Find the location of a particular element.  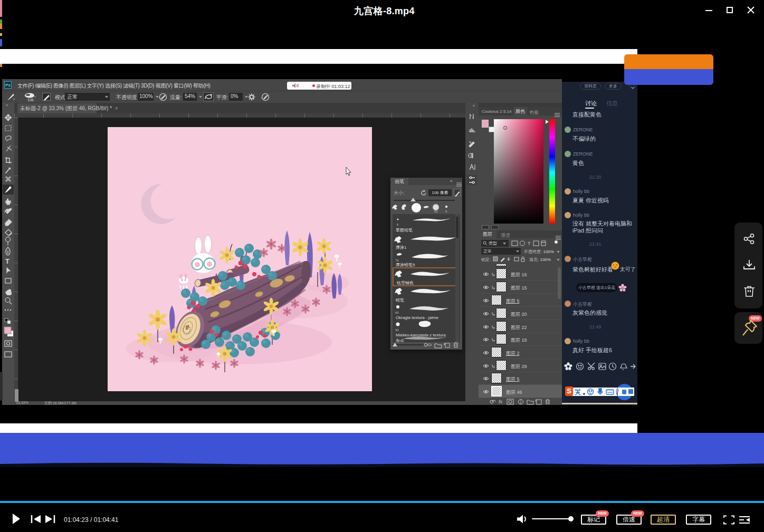

svg-text: 106 is located at coordinates (31, 100).